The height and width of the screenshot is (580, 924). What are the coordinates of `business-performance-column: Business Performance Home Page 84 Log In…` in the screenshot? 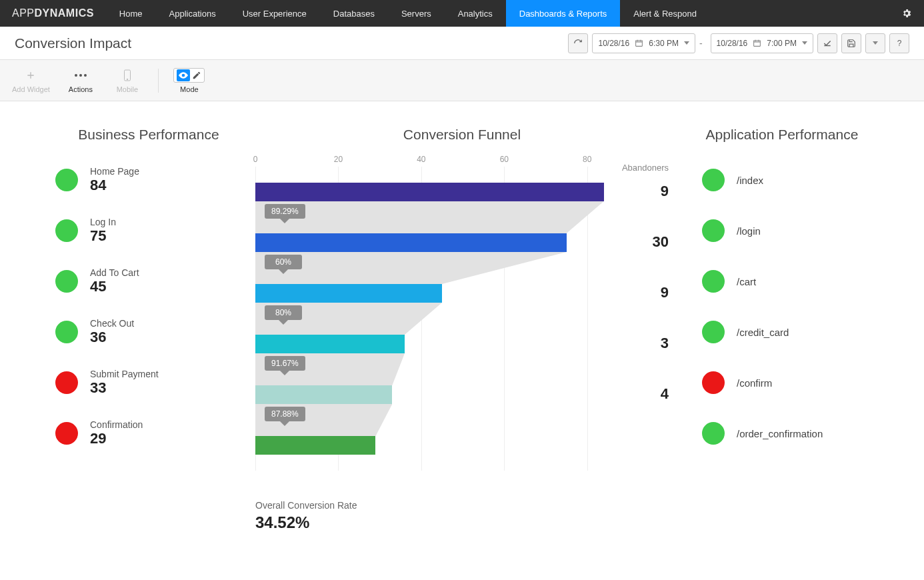 It's located at (142, 293).